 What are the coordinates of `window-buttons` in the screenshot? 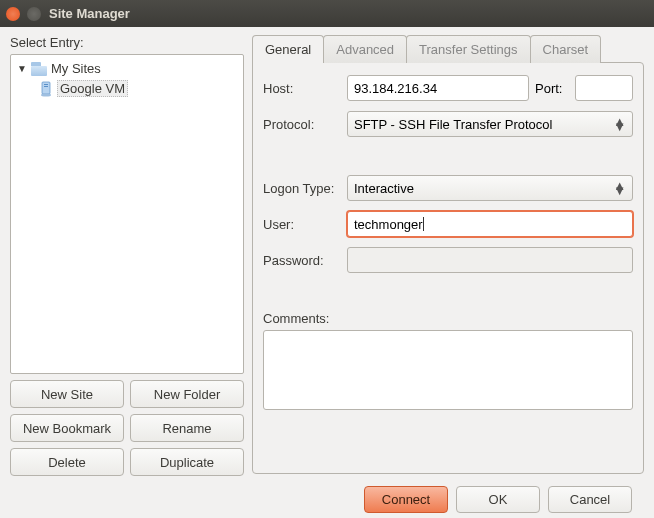 It's located at (24, 14).